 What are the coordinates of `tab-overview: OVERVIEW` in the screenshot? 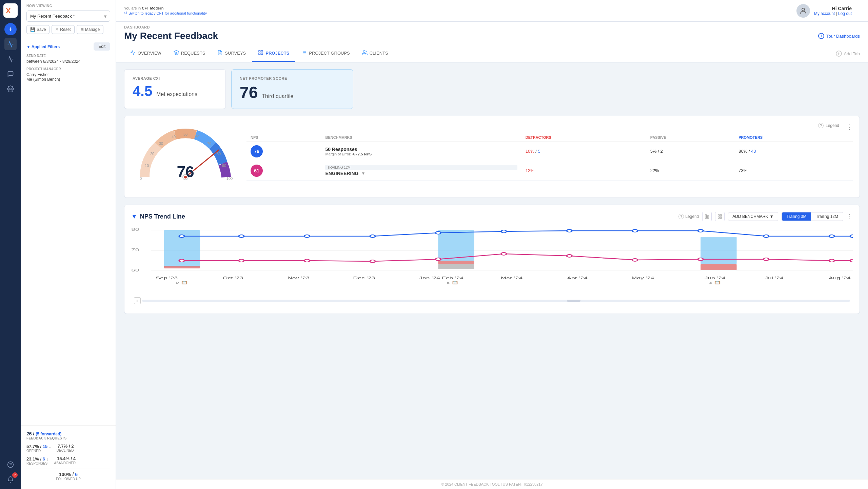 It's located at (146, 54).